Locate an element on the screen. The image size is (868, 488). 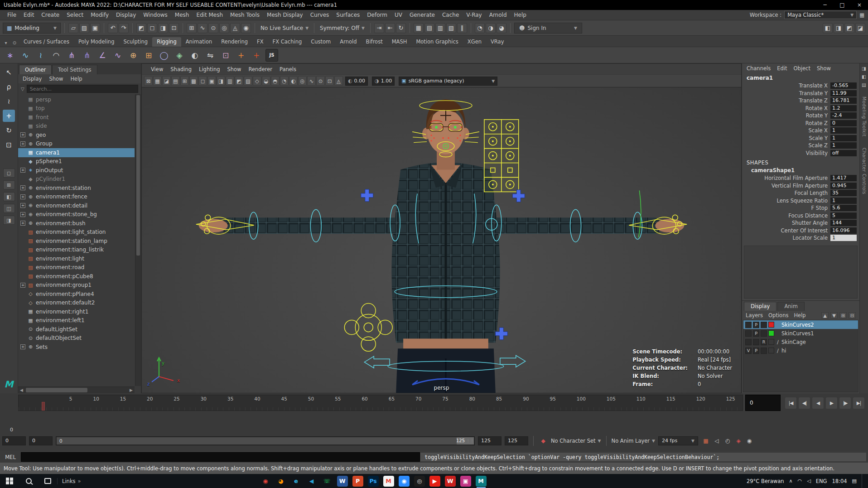
layer-row: P SkinCurves1 is located at coordinates (801, 333).